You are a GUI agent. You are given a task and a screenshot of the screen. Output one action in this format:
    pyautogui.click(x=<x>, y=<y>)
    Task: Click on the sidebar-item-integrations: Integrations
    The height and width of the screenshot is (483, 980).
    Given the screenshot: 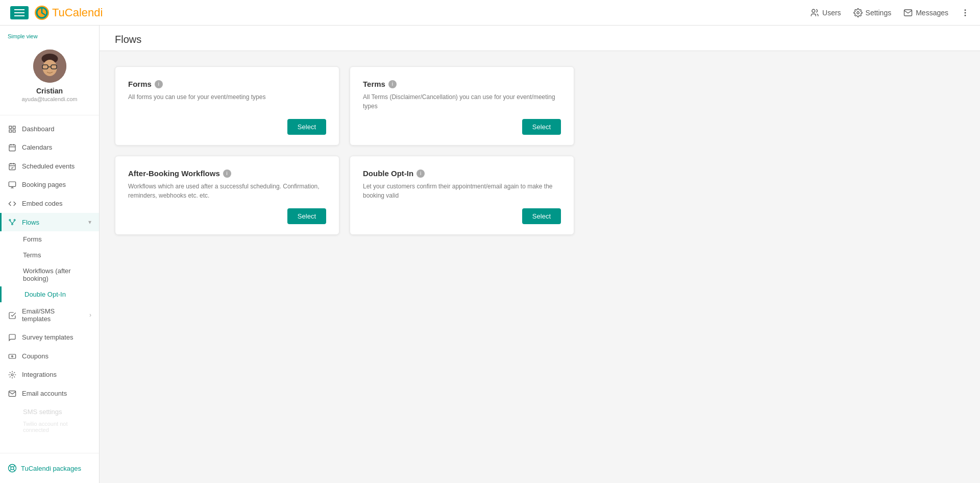 What is the action you would take?
    pyautogui.click(x=50, y=375)
    